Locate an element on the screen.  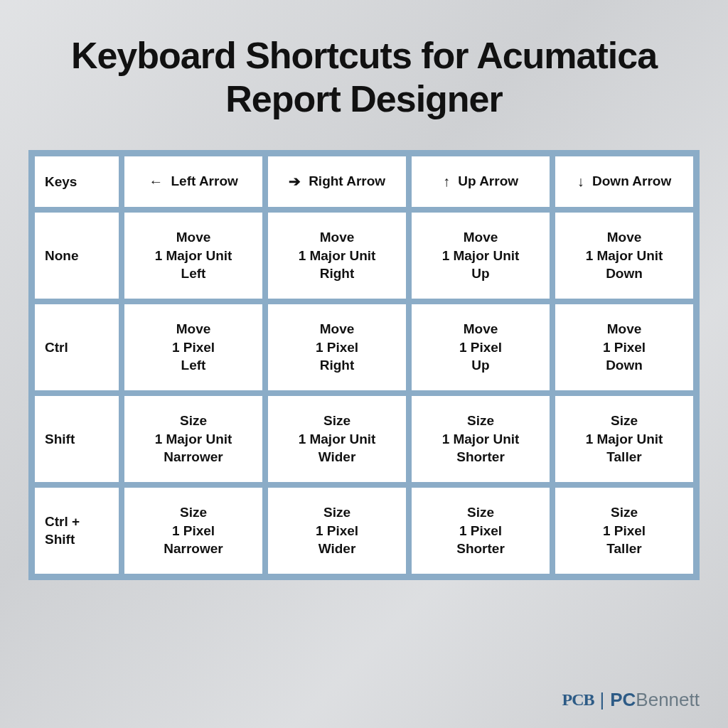
column-header-keys: Keys is located at coordinates (77, 182).